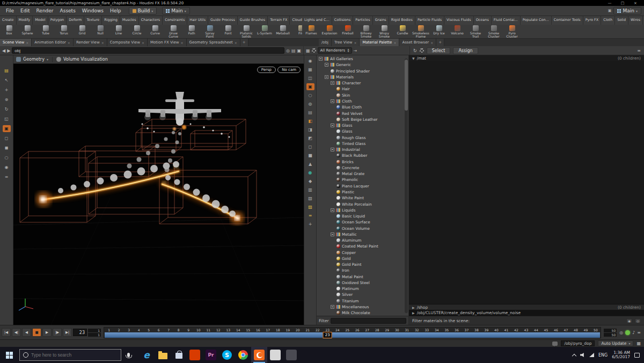  Describe the element at coordinates (330, 31) in the screenshot. I see `shelf-tool-explosion: Explosion` at that location.